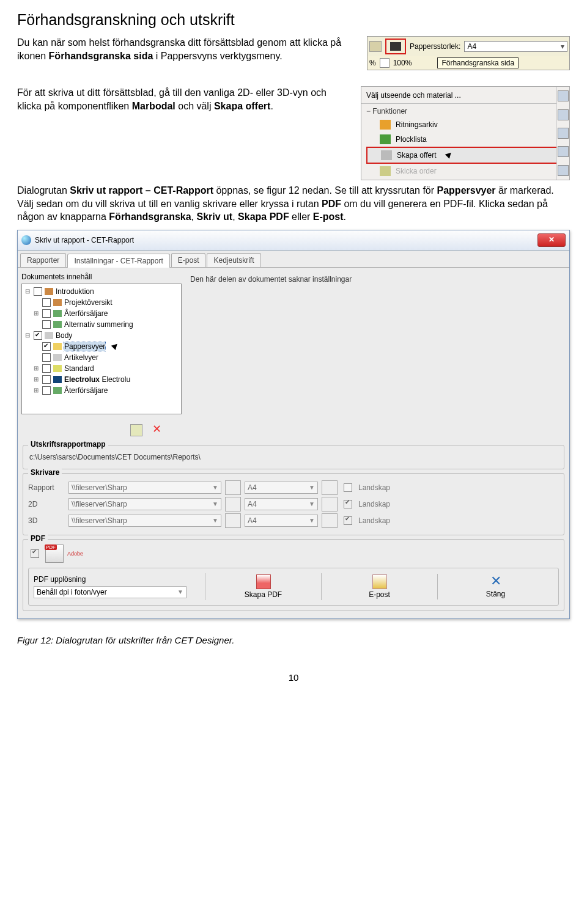  I want to click on epost-button: E-post, so click(379, 587).